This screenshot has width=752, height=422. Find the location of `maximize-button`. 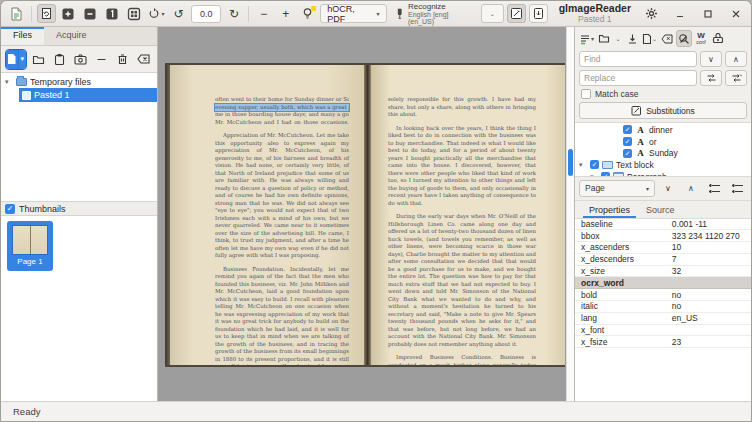

maximize-button is located at coordinates (708, 14).